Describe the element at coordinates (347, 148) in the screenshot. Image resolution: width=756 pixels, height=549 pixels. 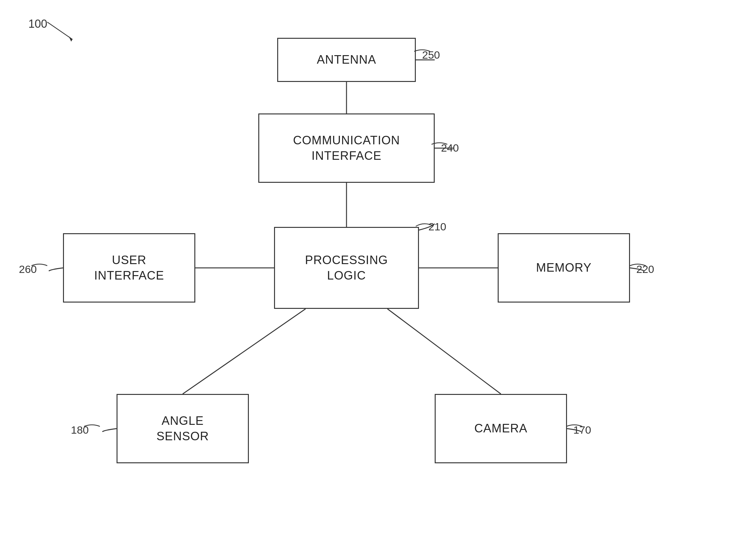
I see `comm-interface-box: COMMUNICATION INTERFACE` at that location.